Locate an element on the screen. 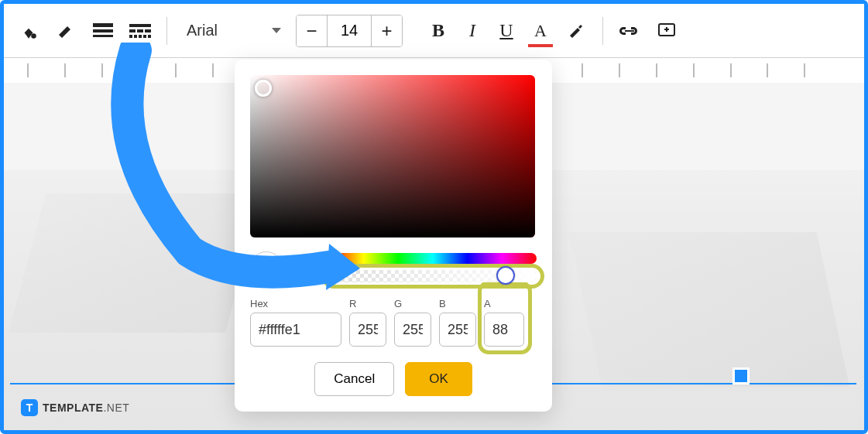  comment-icon is located at coordinates (667, 31).